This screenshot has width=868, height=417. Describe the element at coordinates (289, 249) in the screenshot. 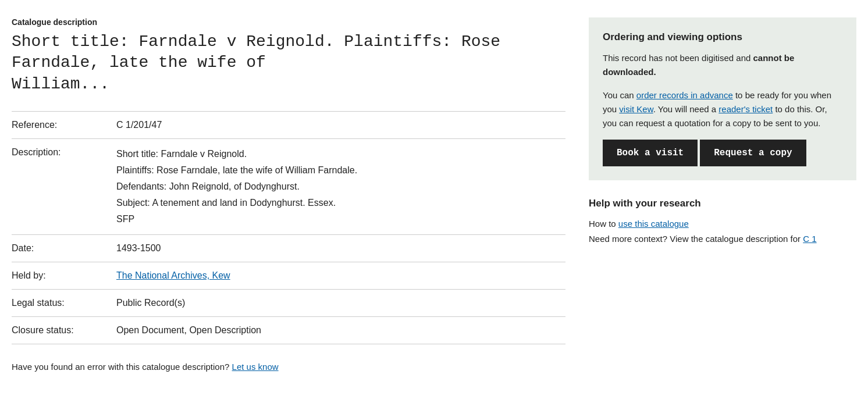

I see `date-row: Date: 1493-1500` at that location.